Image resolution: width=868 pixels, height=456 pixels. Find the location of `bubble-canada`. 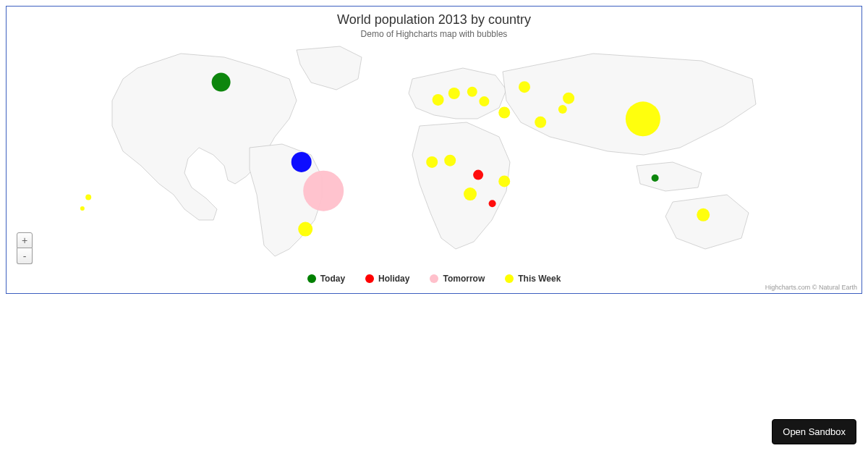

bubble-canada is located at coordinates (221, 83).